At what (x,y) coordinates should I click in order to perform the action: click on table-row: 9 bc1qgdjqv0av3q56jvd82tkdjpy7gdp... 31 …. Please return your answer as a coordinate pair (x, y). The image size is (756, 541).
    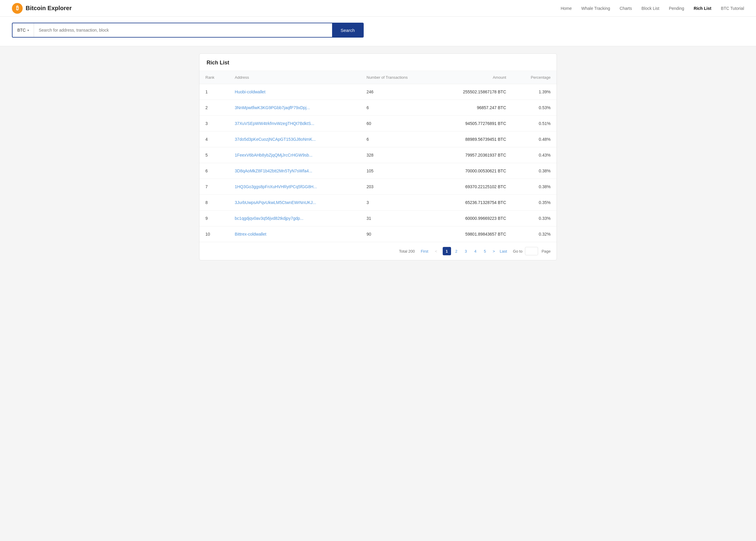
    Looking at the image, I should click on (378, 219).